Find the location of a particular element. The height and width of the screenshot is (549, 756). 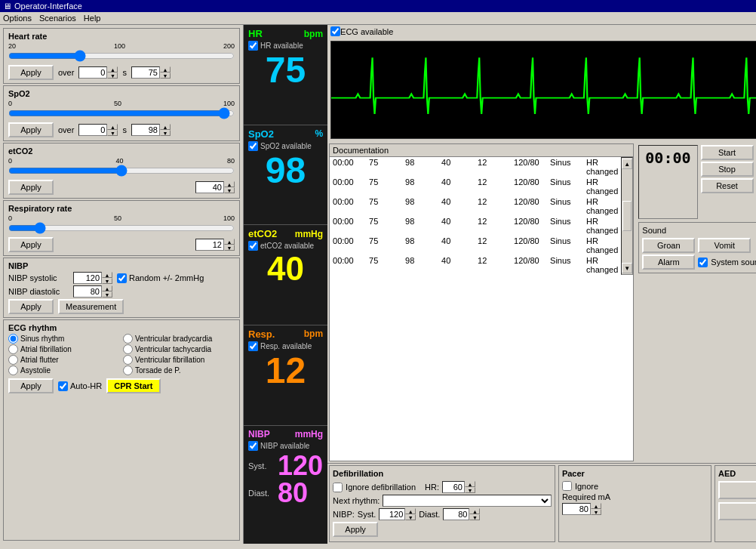

nibp-available-check is located at coordinates (254, 446).